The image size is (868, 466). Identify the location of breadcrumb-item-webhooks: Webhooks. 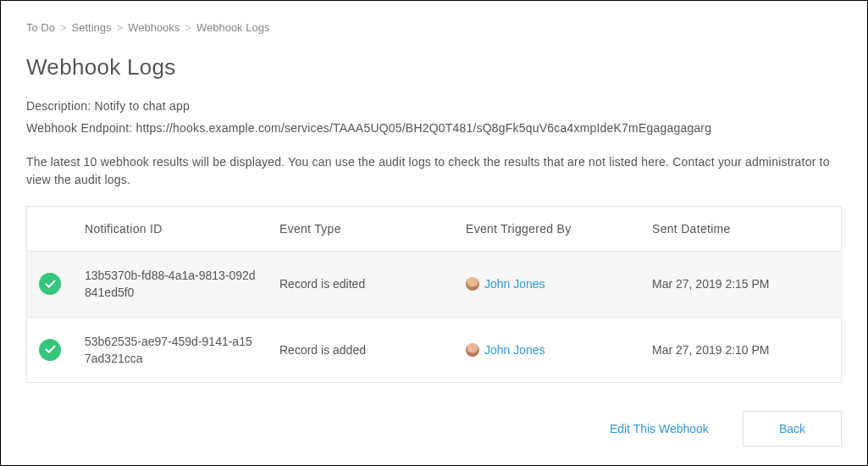
(154, 27).